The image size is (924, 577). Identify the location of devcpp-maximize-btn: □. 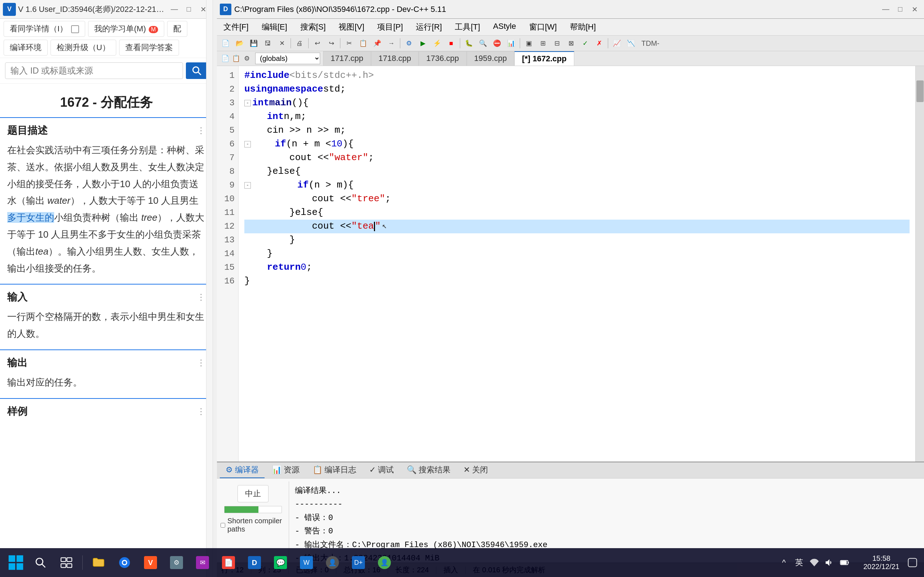
(900, 9).